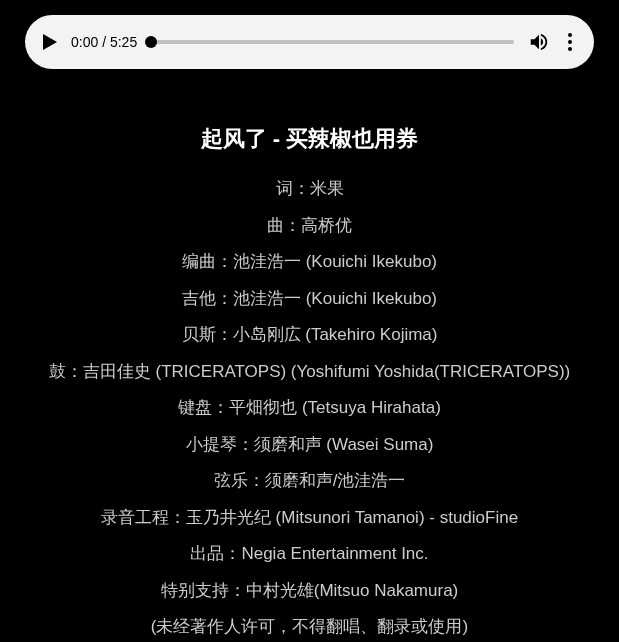  Describe the element at coordinates (310, 226) in the screenshot. I see `credit-line: 曲：高桥优` at that location.